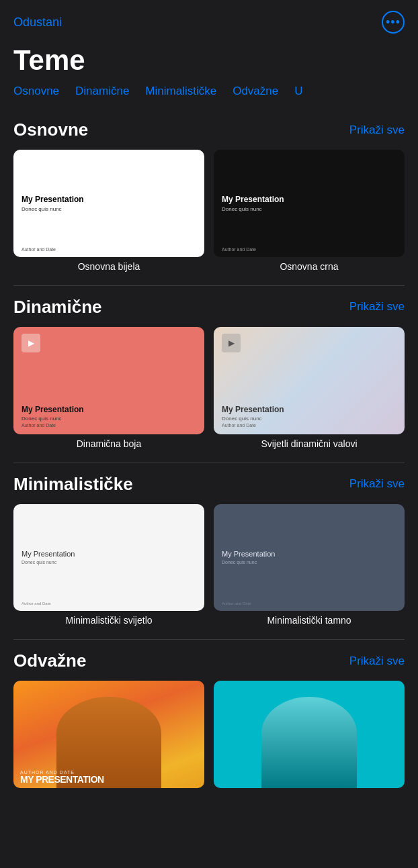 The height and width of the screenshot is (868, 418). Describe the element at coordinates (309, 622) in the screenshot. I see `card-label-min-dark: Minimalistički tamno` at that location.